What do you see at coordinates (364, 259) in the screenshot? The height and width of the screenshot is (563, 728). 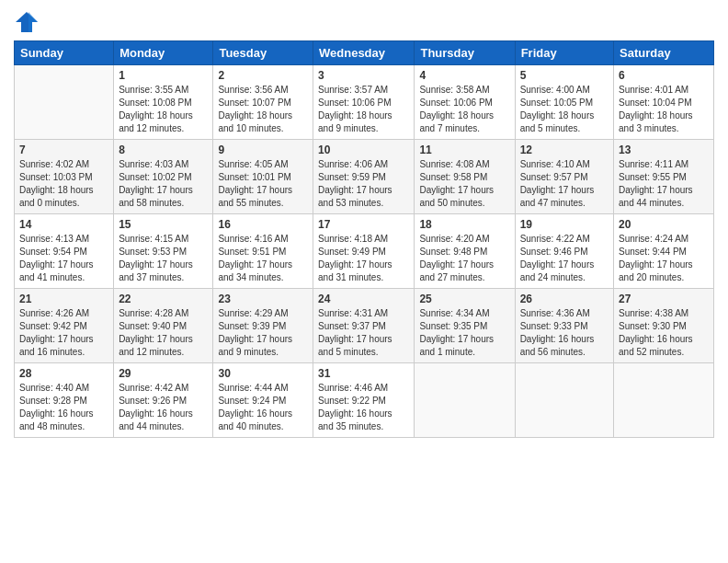 I see `day-info: Sunrise: 4:18 AM Sunset: 9:49 PM Dayligh…` at bounding box center [364, 259].